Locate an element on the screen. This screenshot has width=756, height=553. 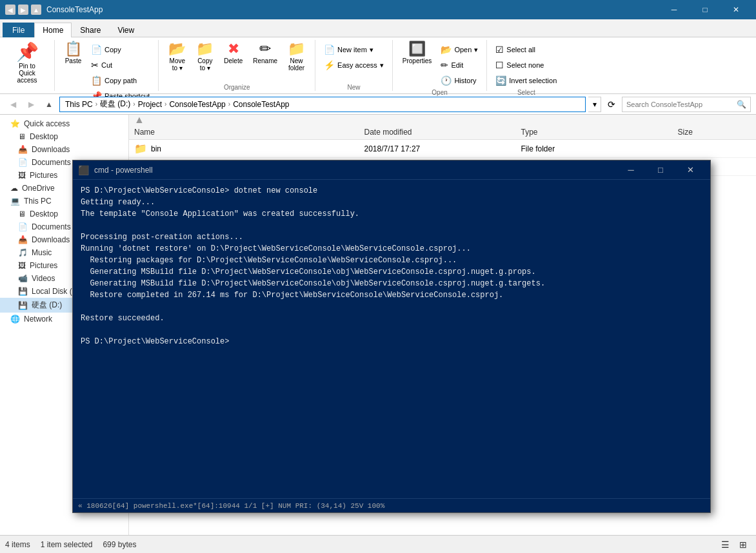
ps-minimize-button: ─ is located at coordinates (631, 170).